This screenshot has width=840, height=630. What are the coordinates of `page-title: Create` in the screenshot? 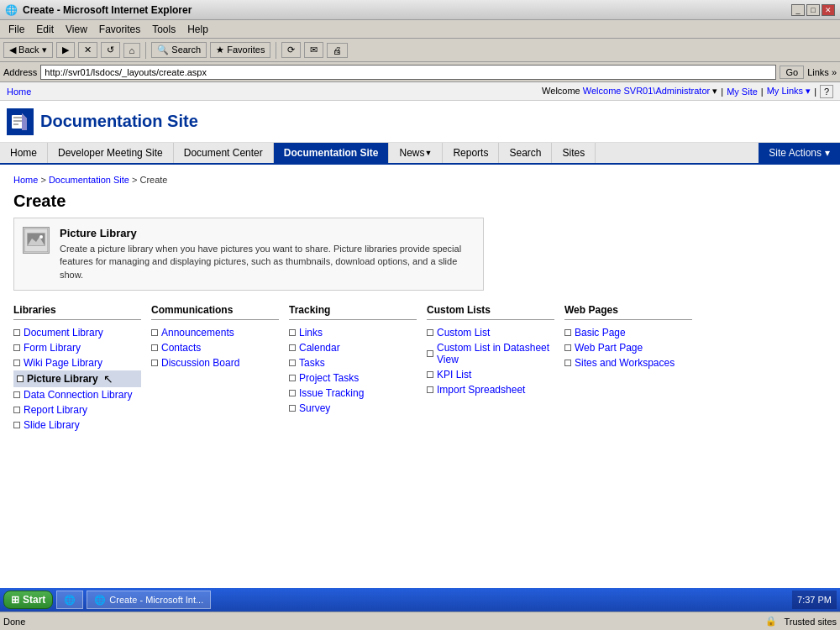 It's located at (420, 203).